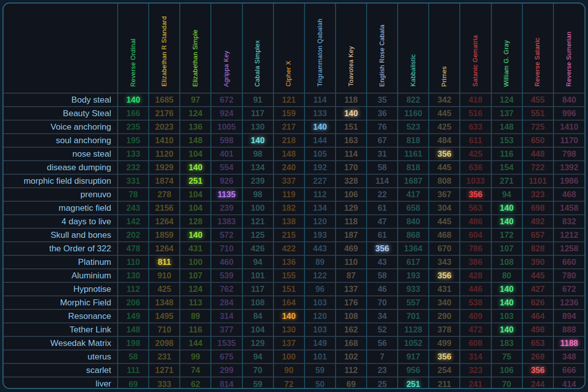 The height and width of the screenshot is (392, 588). I want to click on value-cell: 1874, so click(164, 181).